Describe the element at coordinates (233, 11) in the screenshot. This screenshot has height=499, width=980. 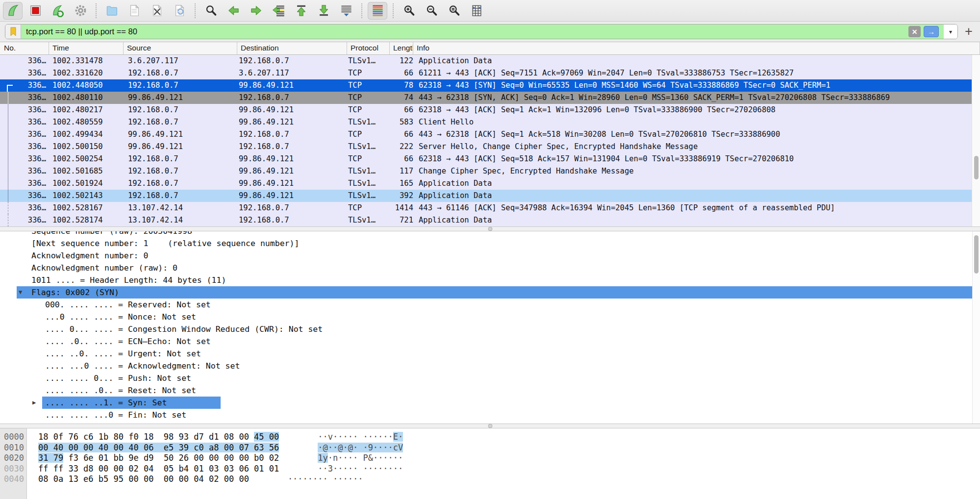
I see `go-back-button` at that location.